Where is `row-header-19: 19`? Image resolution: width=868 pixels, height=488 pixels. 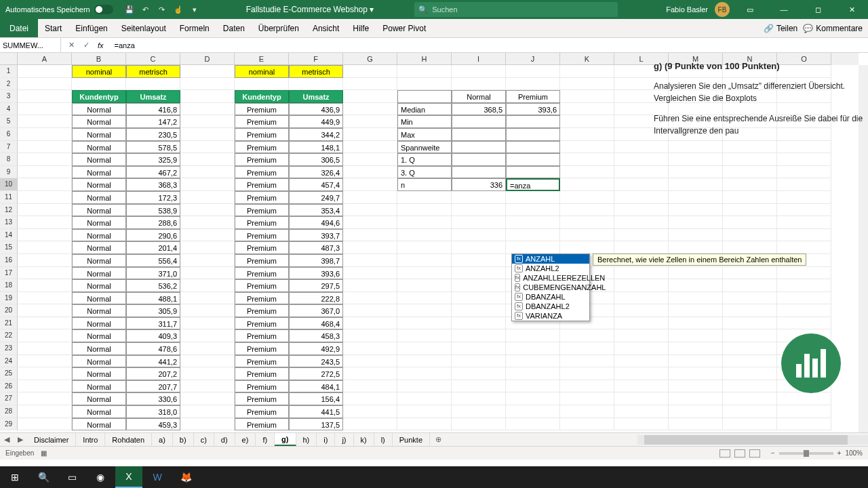
row-header-19: 19 is located at coordinates (9, 298).